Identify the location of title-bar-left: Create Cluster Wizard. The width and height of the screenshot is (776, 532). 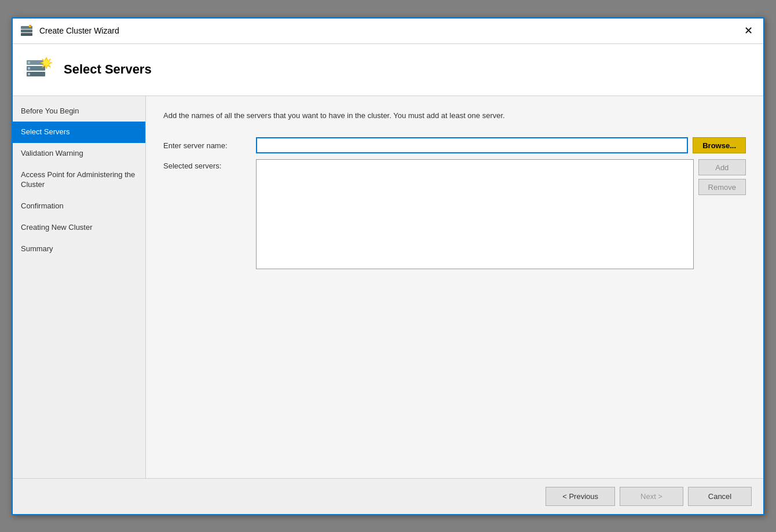
(69, 31).